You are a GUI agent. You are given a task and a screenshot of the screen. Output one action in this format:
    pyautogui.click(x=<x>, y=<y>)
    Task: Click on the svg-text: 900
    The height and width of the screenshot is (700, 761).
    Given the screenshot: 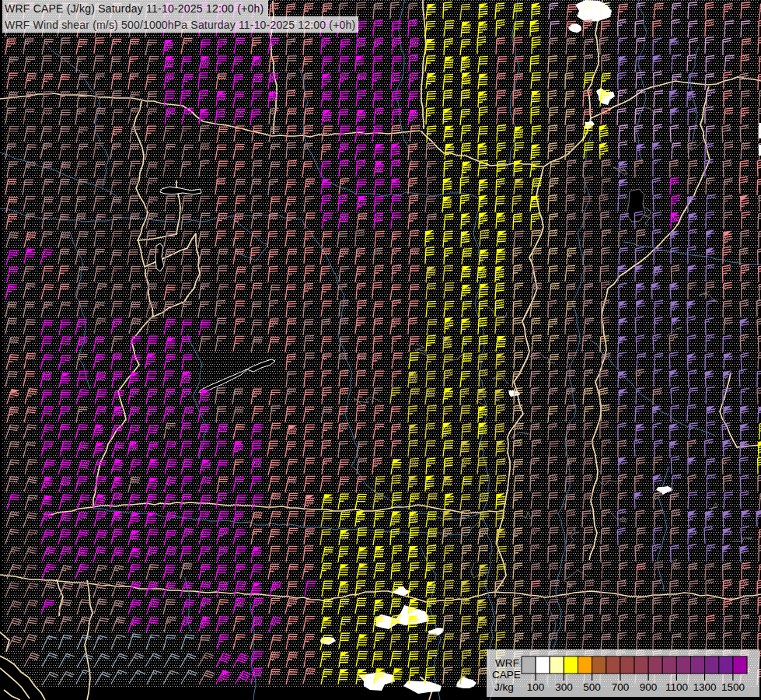 What is the action you would take?
    pyautogui.click(x=648, y=688)
    